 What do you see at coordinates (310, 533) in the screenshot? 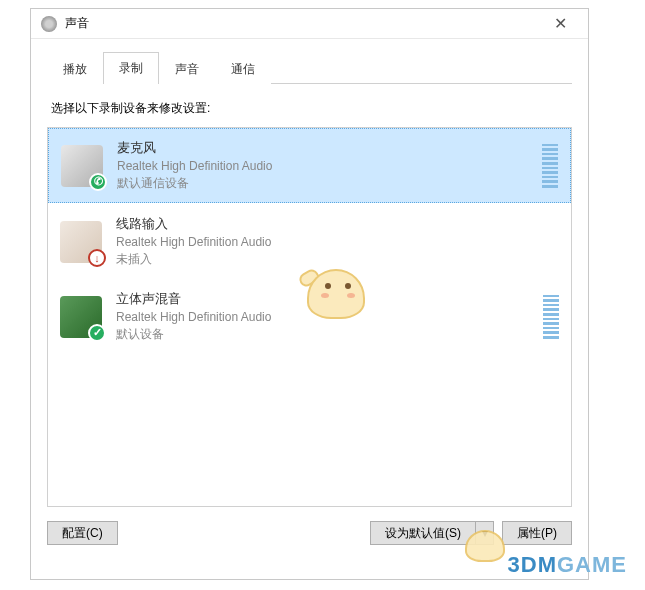
I see `button-row: 配置(C) 设为默认值(S) ▾ 属性(P)` at bounding box center [310, 533].